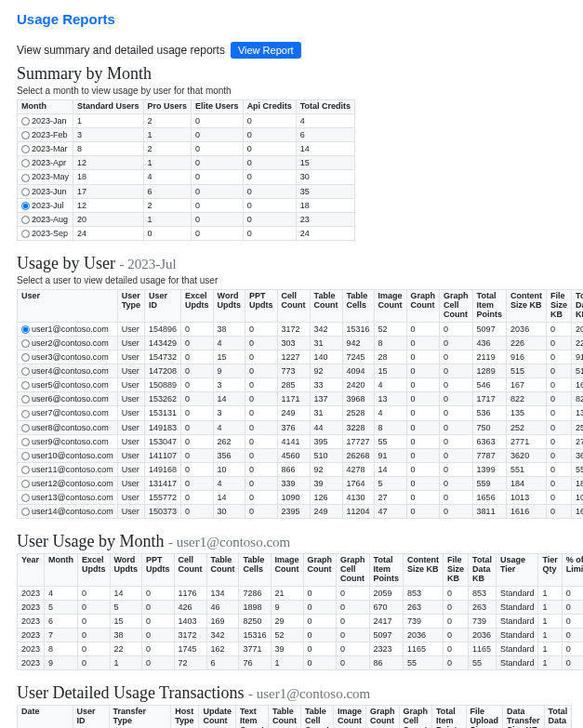 This screenshot has height=728, width=583. What do you see at coordinates (186, 192) in the screenshot?
I see `table-row: 2023-Jun1760035` at bounding box center [186, 192].